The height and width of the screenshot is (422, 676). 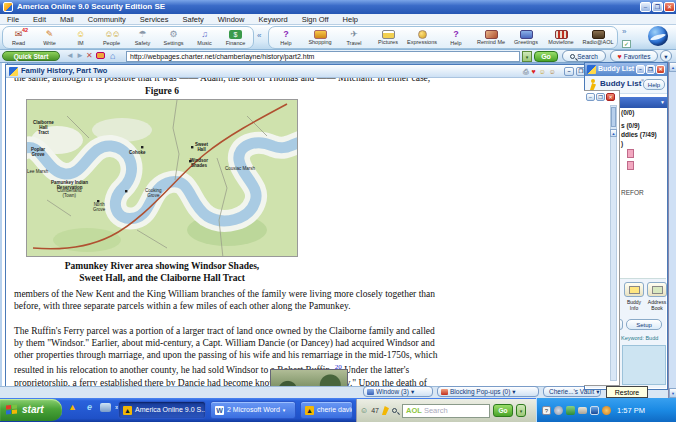 I want to click on radio-aol-button: Radio@AOL, so click(x=598, y=38).